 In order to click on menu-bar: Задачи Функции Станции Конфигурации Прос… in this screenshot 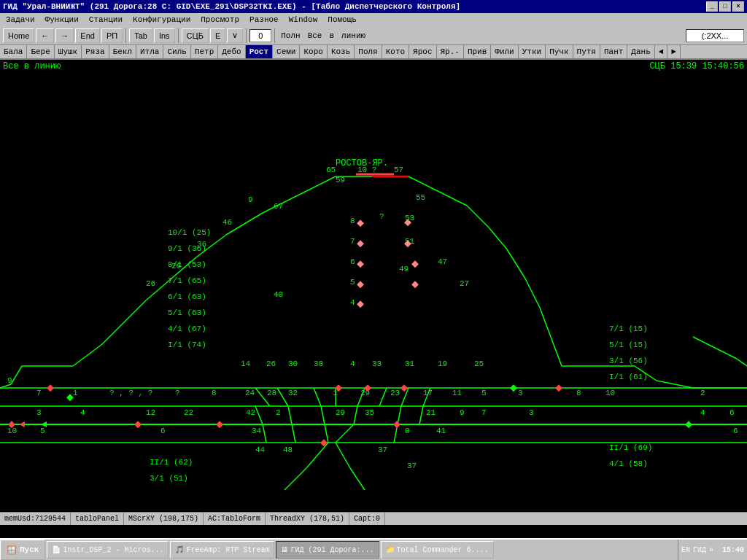, I will do `click(374, 20)`.